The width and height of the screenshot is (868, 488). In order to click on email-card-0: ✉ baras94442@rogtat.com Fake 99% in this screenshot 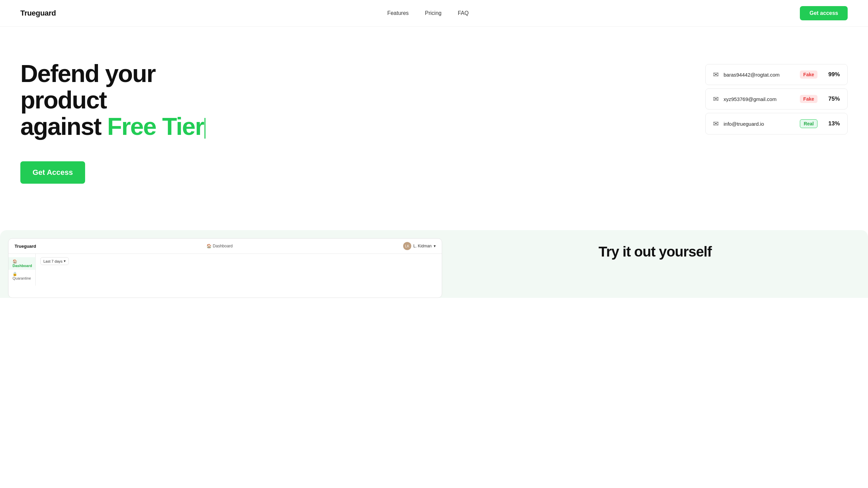, I will do `click(776, 75)`.